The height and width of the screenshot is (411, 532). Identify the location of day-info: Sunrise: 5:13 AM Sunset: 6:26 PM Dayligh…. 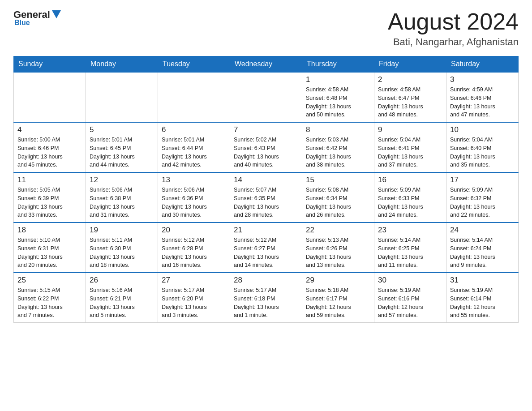
(338, 253).